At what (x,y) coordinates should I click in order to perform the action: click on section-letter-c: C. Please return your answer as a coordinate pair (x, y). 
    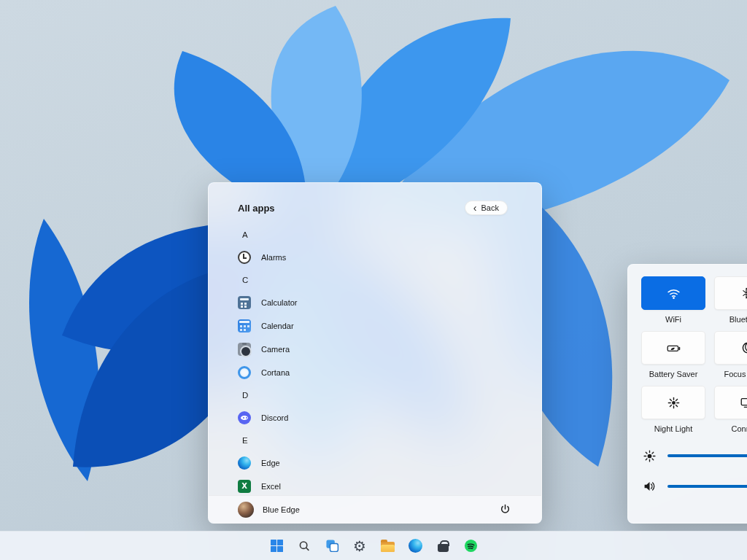
    Looking at the image, I should click on (383, 280).